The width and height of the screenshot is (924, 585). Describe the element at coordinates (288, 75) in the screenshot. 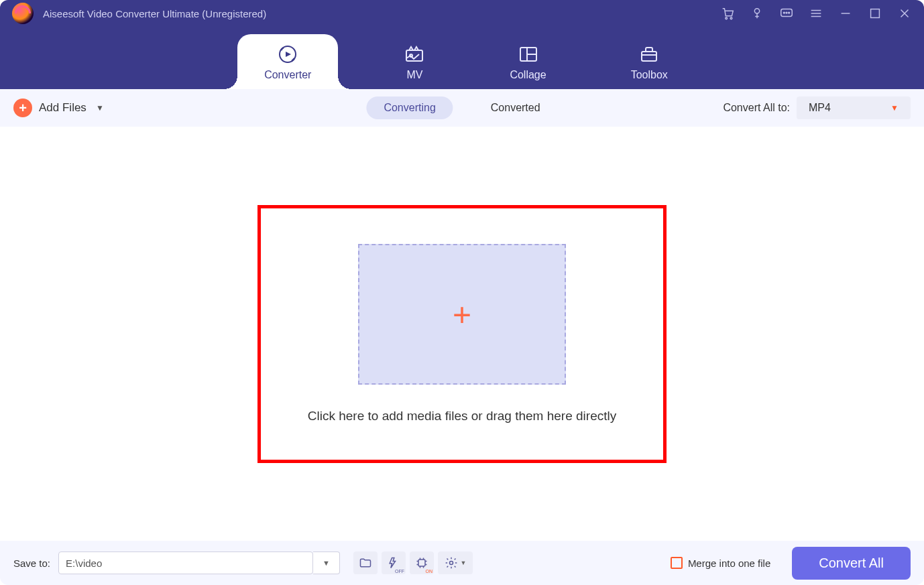

I see `tab-converter-label: Converter` at that location.